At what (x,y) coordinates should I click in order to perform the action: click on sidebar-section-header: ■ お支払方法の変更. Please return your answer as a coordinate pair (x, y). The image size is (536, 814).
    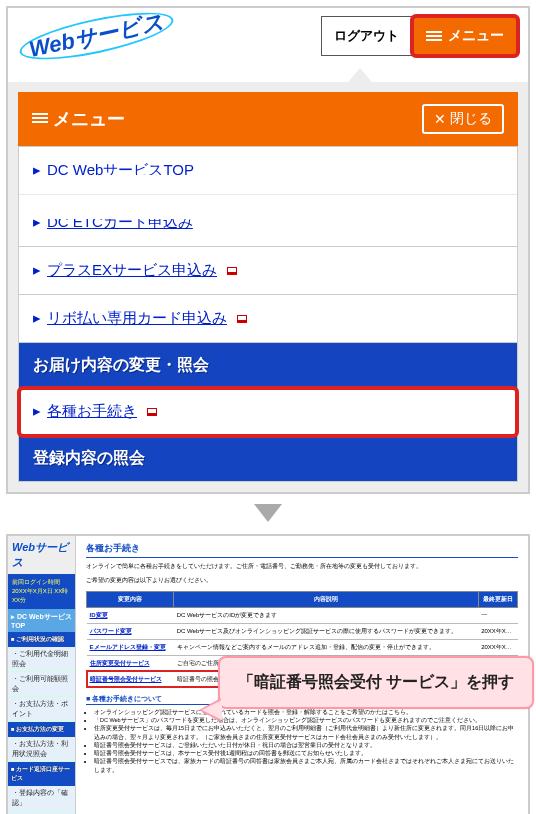
    Looking at the image, I should click on (42, 730).